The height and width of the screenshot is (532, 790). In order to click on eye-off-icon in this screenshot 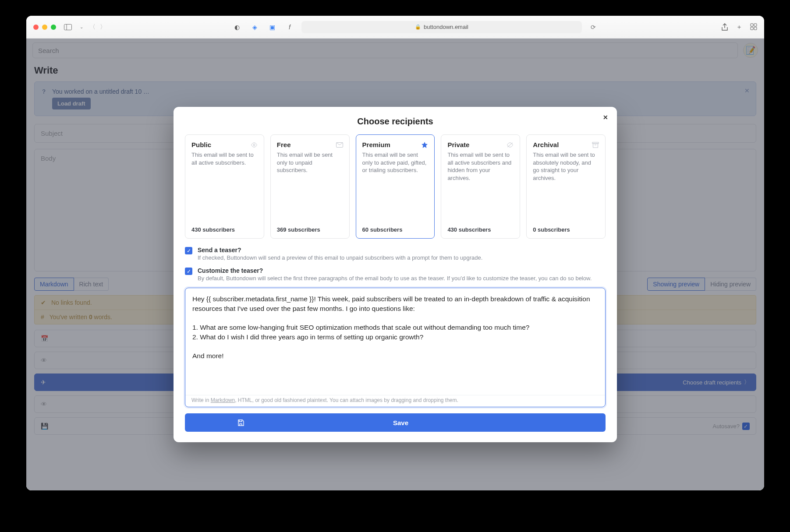, I will do `click(510, 145)`.